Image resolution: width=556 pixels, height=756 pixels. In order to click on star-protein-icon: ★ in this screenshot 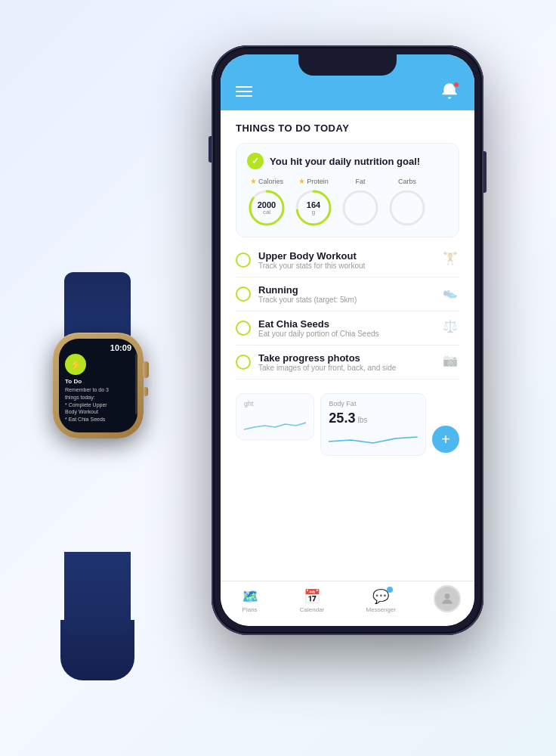, I will do `click(302, 181)`.